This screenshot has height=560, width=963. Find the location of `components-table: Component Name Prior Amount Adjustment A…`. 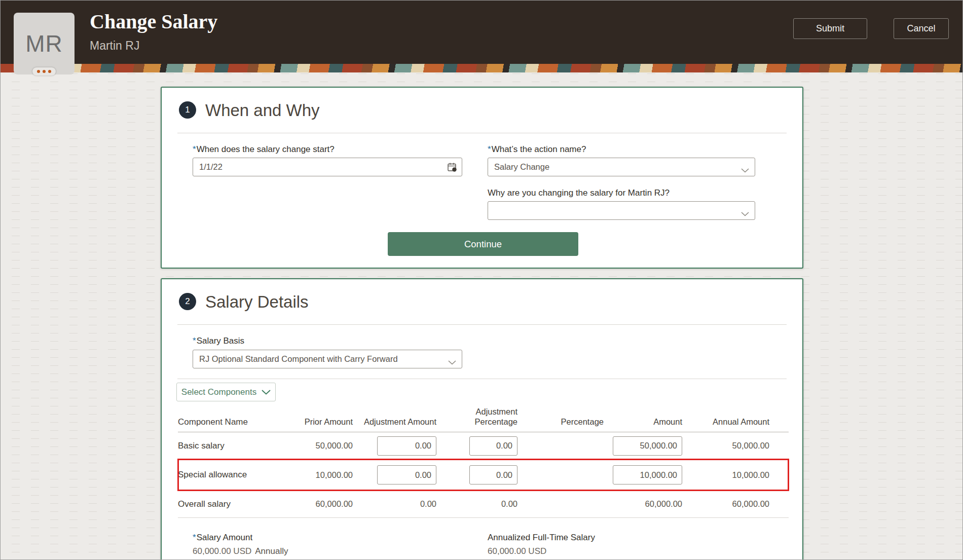

components-table: Component Name Prior Amount Adjustment A… is located at coordinates (484, 462).